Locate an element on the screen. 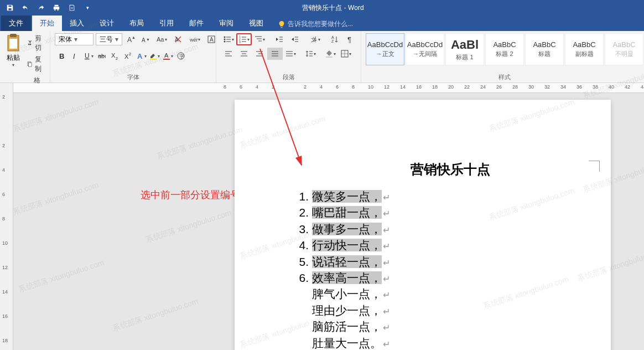 This screenshot has height=350, width=644. style-item: AaBbC副标题 is located at coordinates (584, 49).